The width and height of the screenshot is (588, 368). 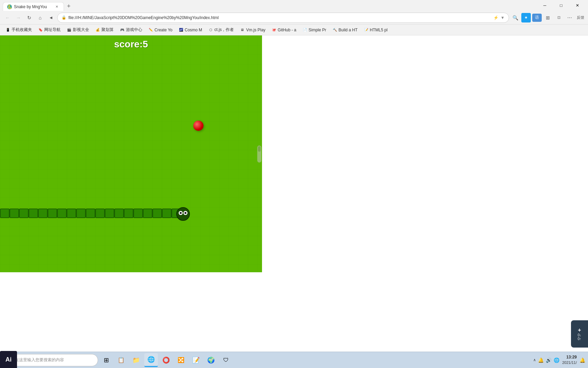 What do you see at coordinates (57, 7) in the screenshot?
I see `tab-close-button: ✕` at bounding box center [57, 7].